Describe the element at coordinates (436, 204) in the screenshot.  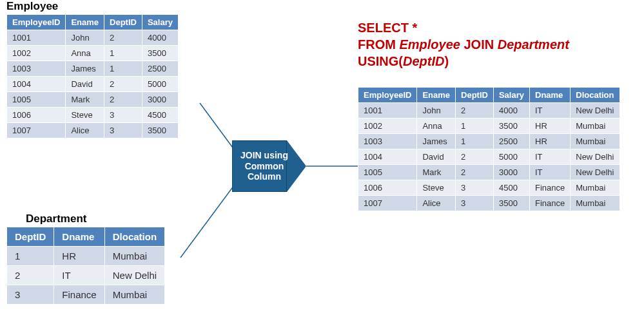
I see `table-cell: Alice` at that location.